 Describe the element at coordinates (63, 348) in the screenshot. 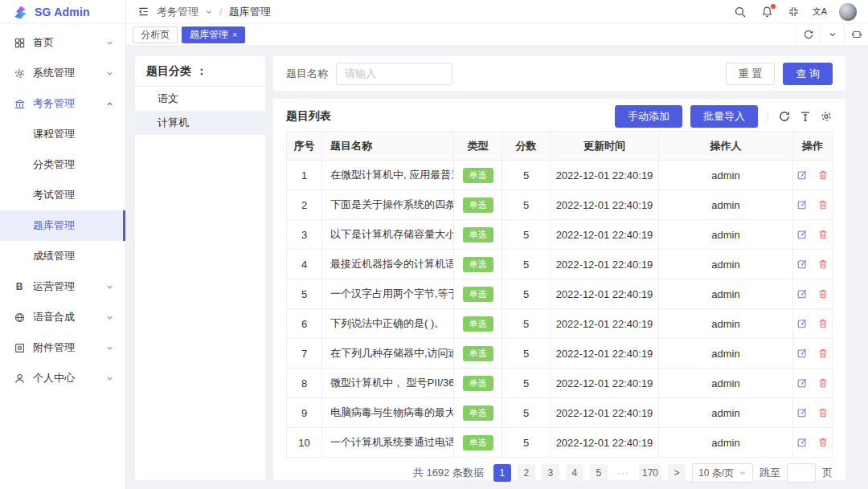

I see `sidebar-item-attachment: 附件管理` at that location.